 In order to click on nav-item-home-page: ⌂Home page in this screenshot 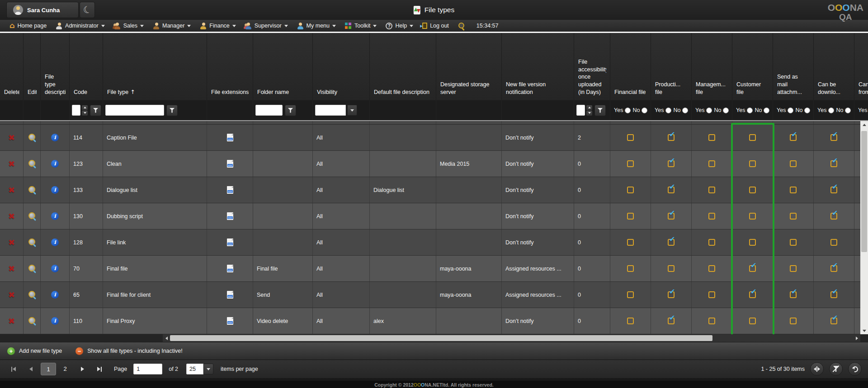, I will do `click(28, 26)`.